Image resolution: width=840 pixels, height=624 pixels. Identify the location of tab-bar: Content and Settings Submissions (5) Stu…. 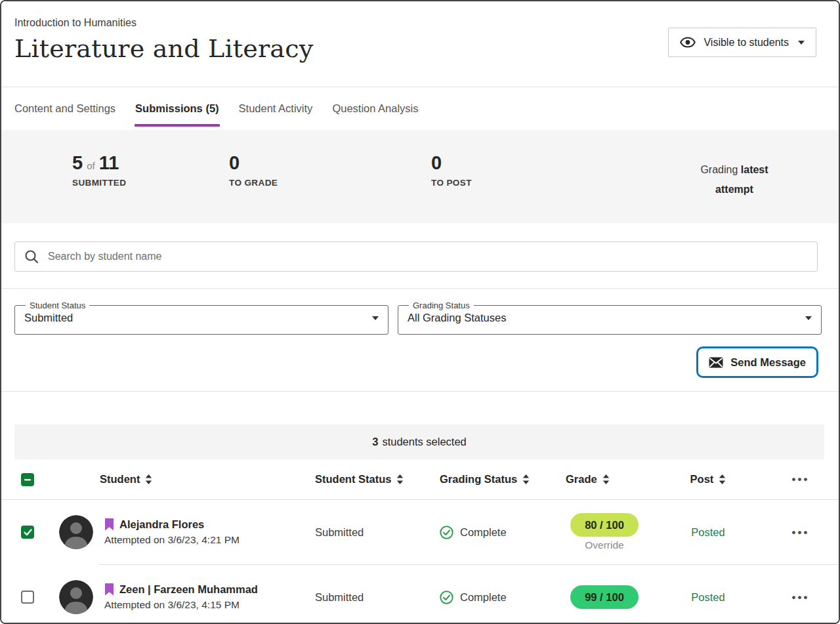
(420, 108).